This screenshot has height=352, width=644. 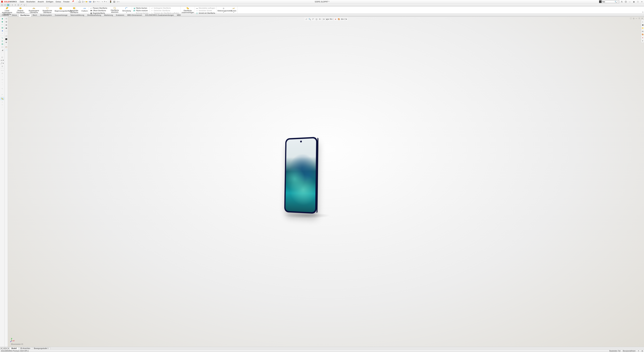 What do you see at coordinates (2, 47) in the screenshot?
I see `lbar-shell-icon: ▢` at bounding box center [2, 47].